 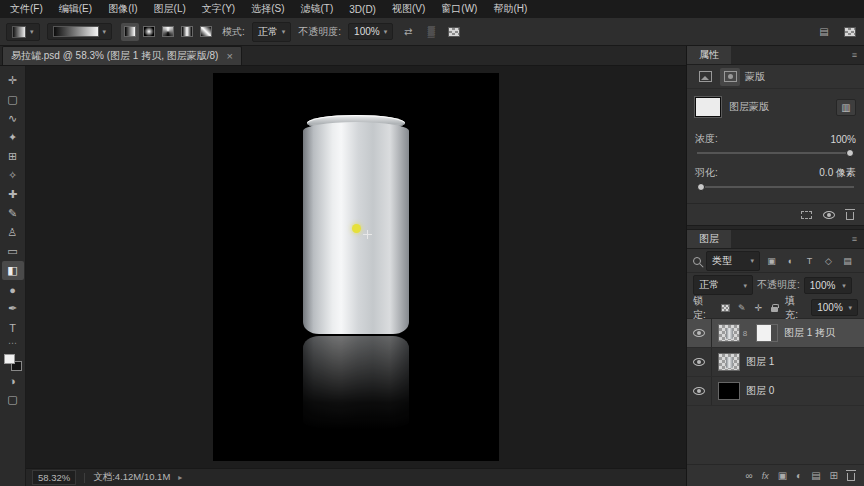 I want to click on mask-visibility-eye-icon, so click(x=829, y=215).